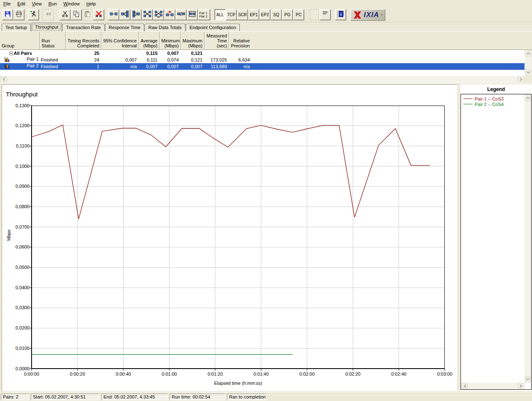 Image resolution: width=532 pixels, height=401 pixels. I want to click on confidence-cell: 0,007, so click(120, 60).